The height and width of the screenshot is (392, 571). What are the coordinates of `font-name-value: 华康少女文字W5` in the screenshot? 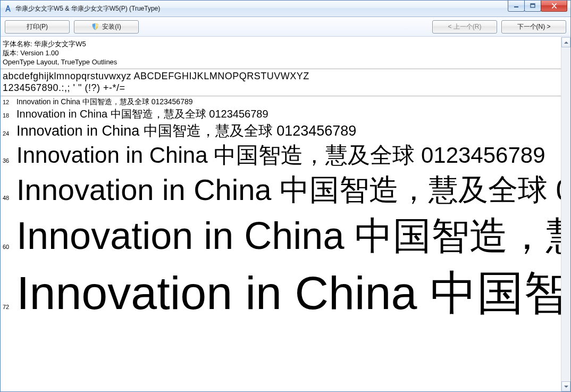 It's located at (60, 44).